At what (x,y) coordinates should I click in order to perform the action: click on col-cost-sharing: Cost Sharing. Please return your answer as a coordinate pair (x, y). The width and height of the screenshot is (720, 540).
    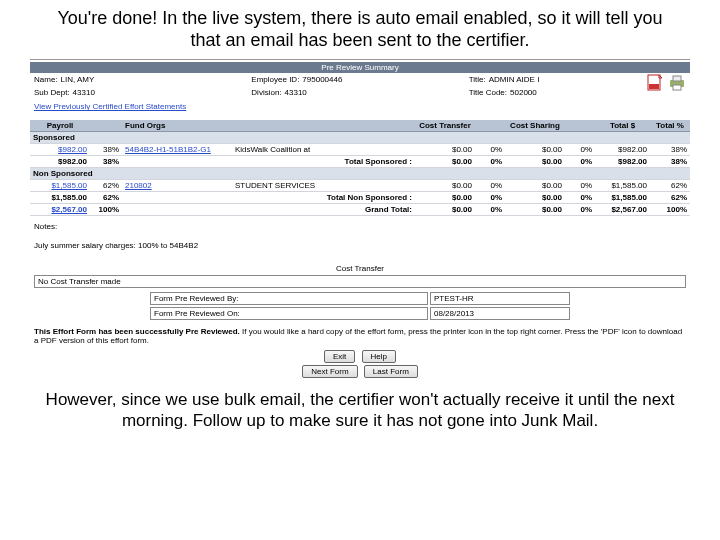
    Looking at the image, I should click on (535, 126).